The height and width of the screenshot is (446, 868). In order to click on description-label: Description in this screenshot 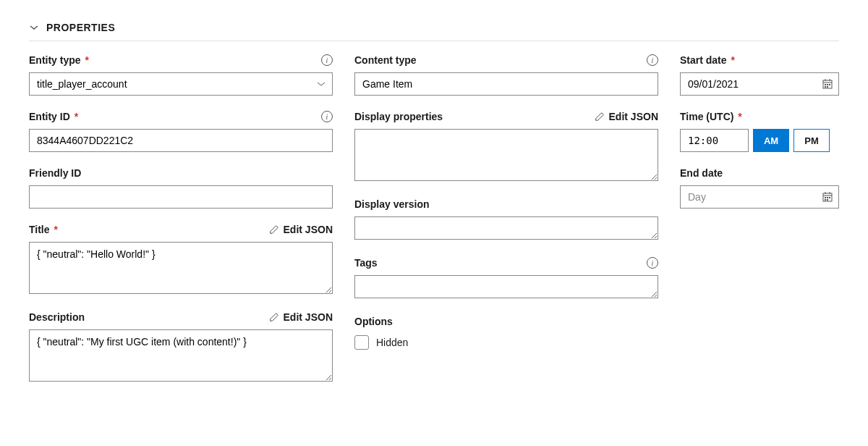, I will do `click(56, 317)`.